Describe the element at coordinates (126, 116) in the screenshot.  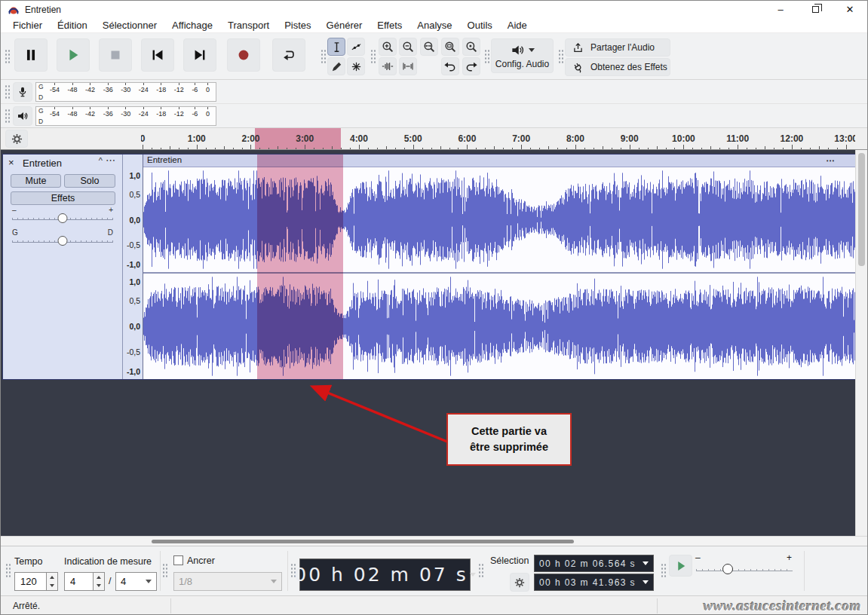
I see `playback-meter: GD -54-48-42-36-30-24-18-12-60` at that location.